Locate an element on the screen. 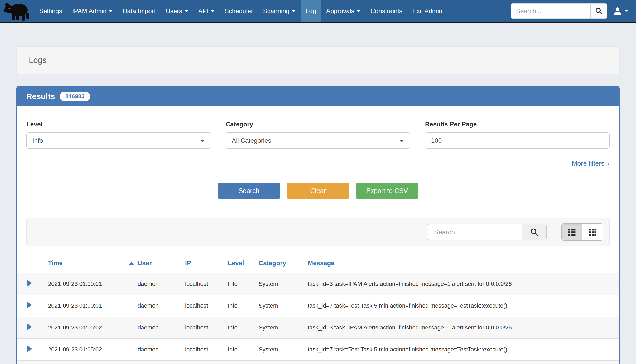  column-header-category: Category is located at coordinates (283, 264).